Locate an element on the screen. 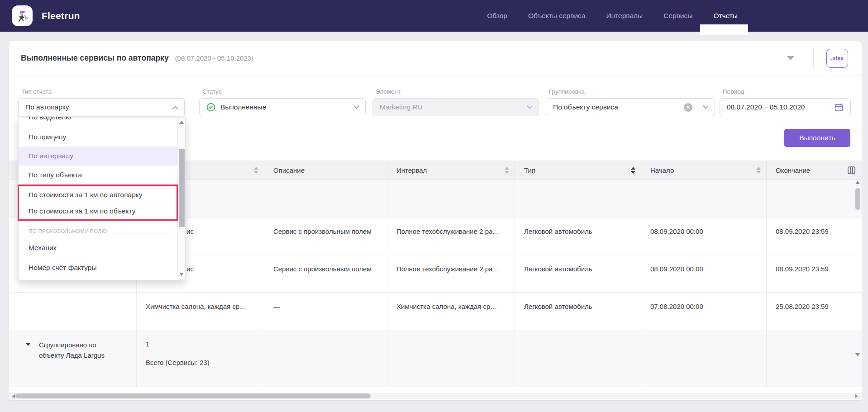  status-select: Выполненные is located at coordinates (282, 107).